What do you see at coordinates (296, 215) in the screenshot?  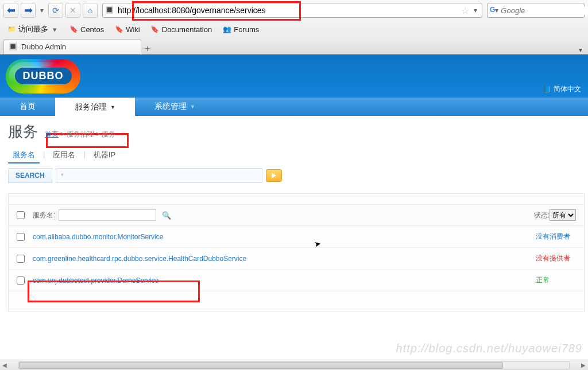 I see `table-header: 服务名: 🔍 状态: 所有` at bounding box center [296, 215].